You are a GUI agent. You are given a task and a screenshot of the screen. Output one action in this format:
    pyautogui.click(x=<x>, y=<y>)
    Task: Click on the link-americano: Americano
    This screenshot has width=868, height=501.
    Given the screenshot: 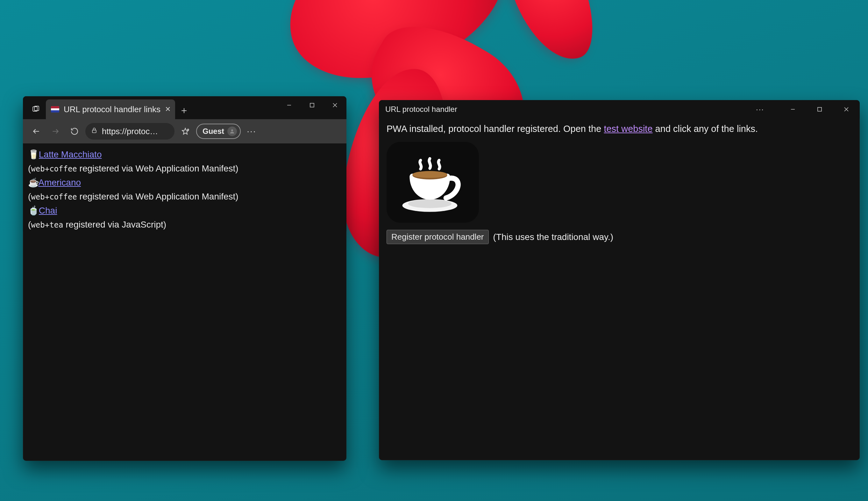 What is the action you would take?
    pyautogui.click(x=59, y=182)
    